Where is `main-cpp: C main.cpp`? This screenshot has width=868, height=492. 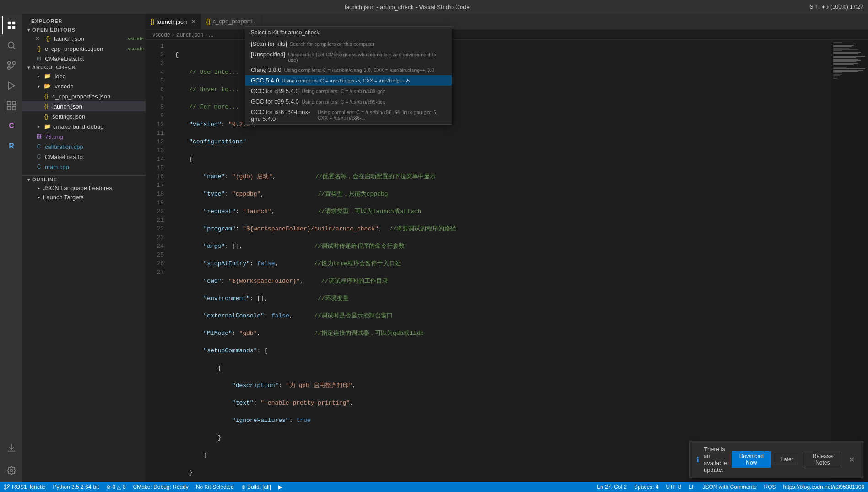
main-cpp: C main.cpp is located at coordinates (84, 167).